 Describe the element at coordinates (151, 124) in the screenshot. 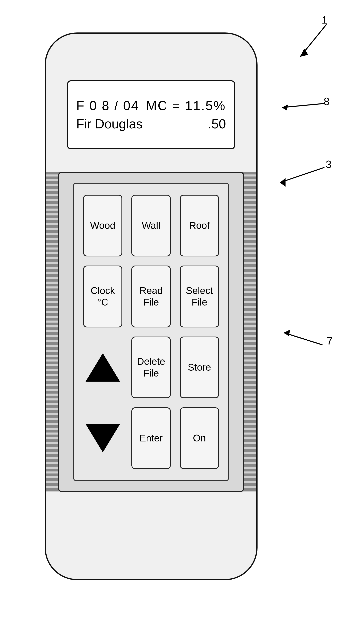

I see `display-line2: Fir Douglas .50` at that location.